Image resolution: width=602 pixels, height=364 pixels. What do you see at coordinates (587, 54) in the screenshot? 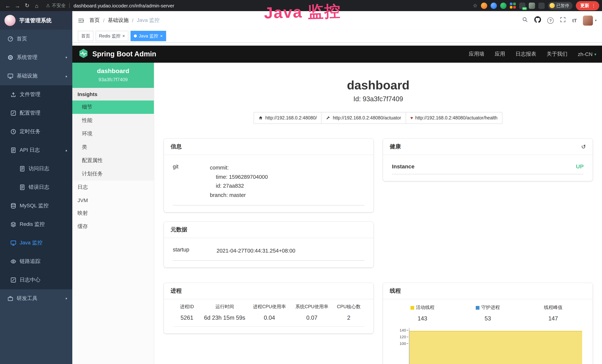
I see `sba-locale-select: zh-CN ▾` at bounding box center [587, 54].